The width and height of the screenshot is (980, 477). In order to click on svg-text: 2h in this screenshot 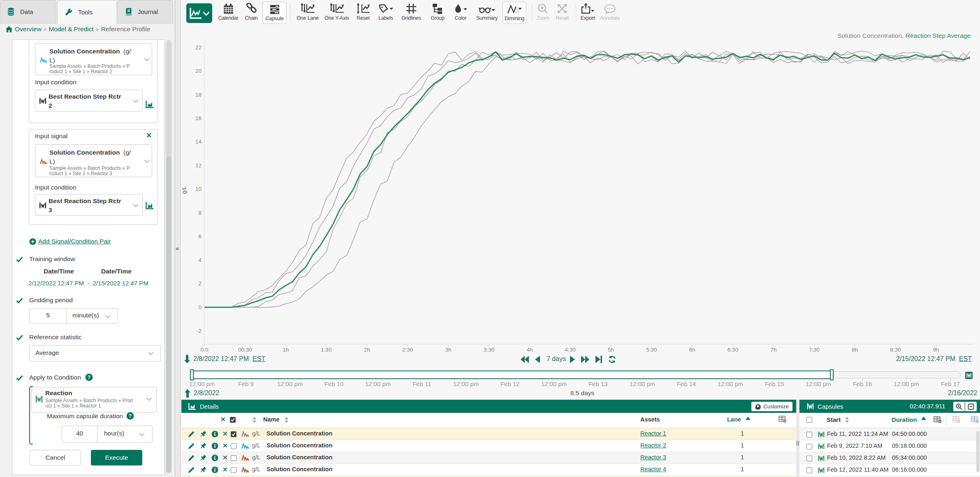, I will do `click(367, 350)`.